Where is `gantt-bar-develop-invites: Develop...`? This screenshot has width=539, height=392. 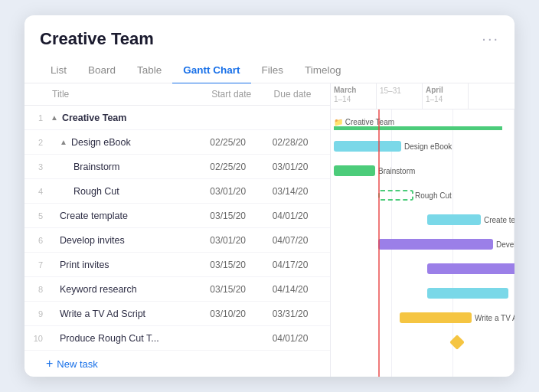
gantt-bar-develop-invites: Develop... is located at coordinates (436, 244).